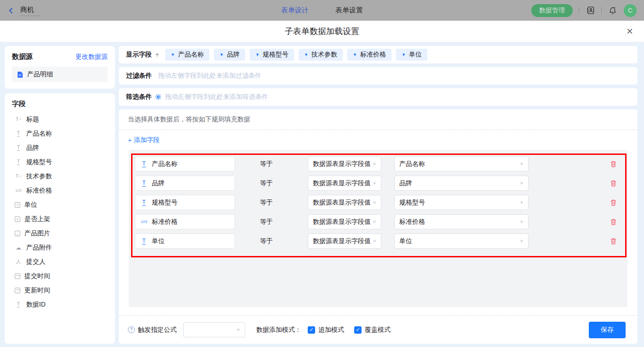  I want to click on rule-field-input: 品牌, so click(185, 183).